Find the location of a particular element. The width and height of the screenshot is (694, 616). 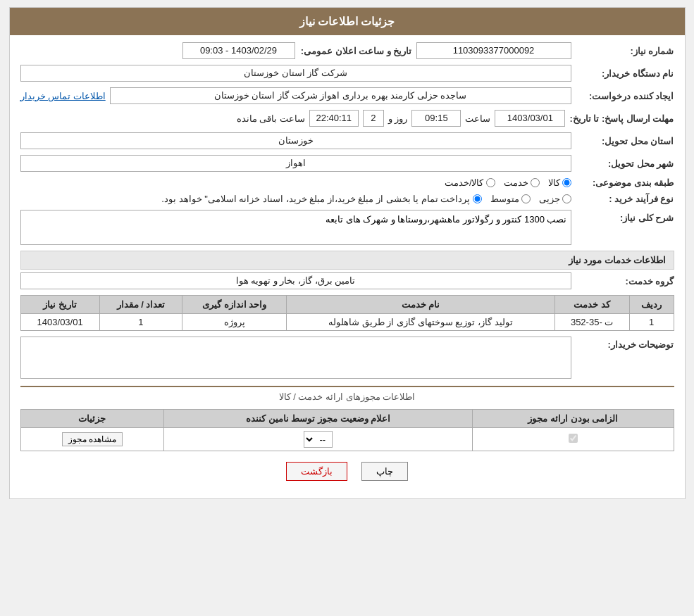

send-date-value: 1403/03/01 is located at coordinates (530, 118).